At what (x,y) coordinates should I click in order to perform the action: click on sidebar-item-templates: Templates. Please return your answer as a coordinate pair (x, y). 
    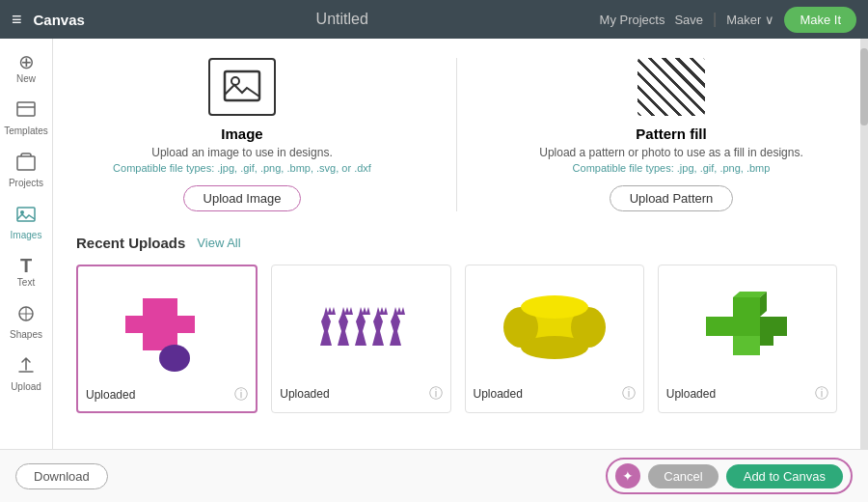
    Looking at the image, I should click on (26, 118).